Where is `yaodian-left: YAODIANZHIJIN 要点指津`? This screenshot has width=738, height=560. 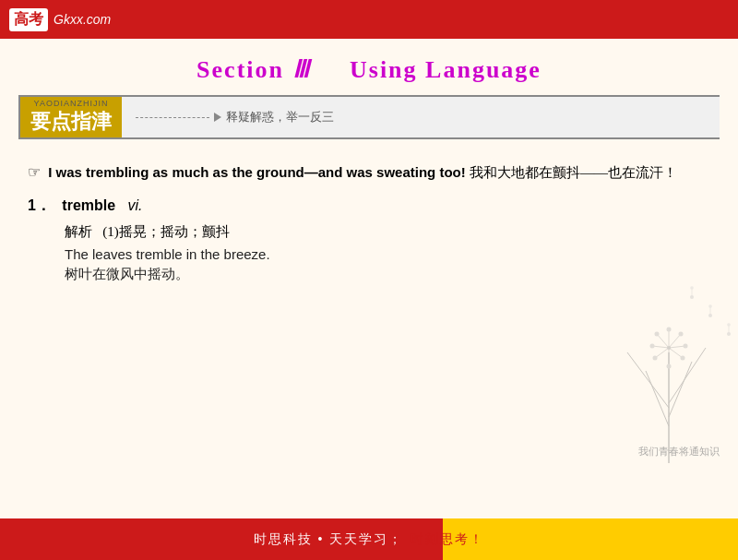 yaodian-left: YAODIANZHIJIN 要点指津 is located at coordinates (71, 117).